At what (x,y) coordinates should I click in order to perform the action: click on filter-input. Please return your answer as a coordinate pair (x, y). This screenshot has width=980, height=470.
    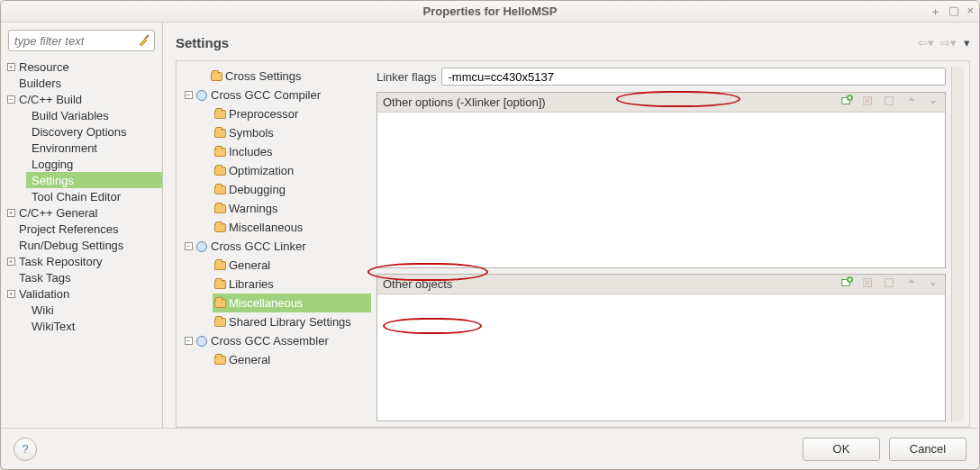
    Looking at the image, I should click on (81, 41).